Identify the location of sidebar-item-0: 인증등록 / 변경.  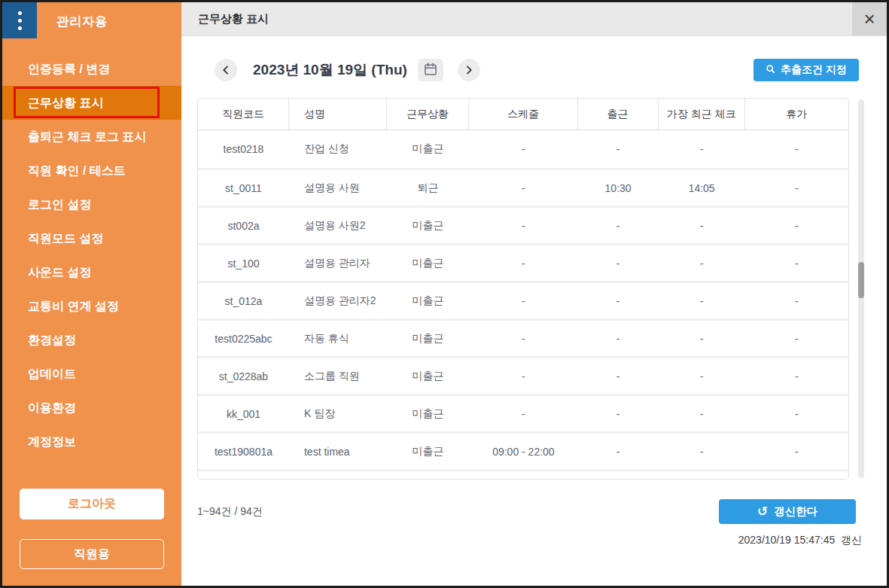
(92, 69).